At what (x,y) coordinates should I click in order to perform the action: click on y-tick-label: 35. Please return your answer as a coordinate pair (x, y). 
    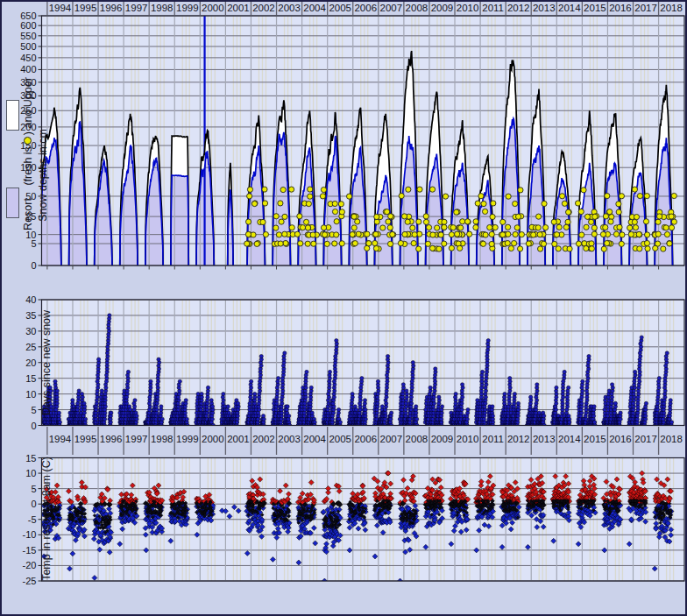
    Looking at the image, I should click on (31, 315).